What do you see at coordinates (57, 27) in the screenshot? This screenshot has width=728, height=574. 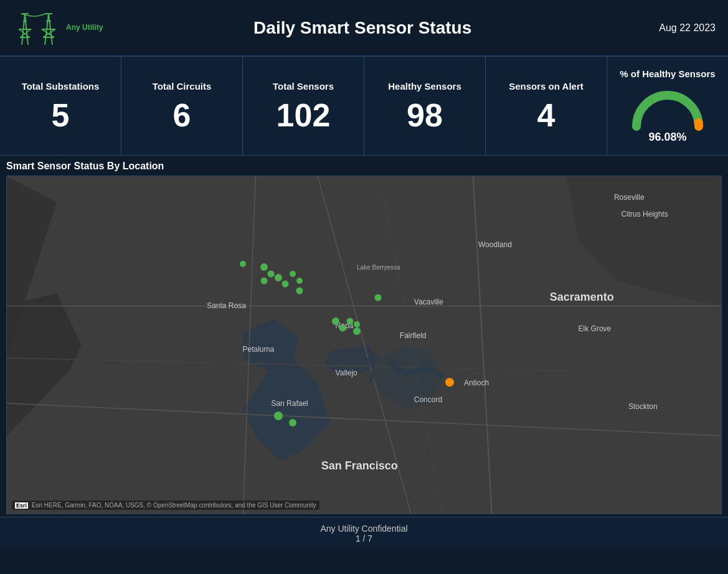 I see `logo-area: Any Utility` at bounding box center [57, 27].